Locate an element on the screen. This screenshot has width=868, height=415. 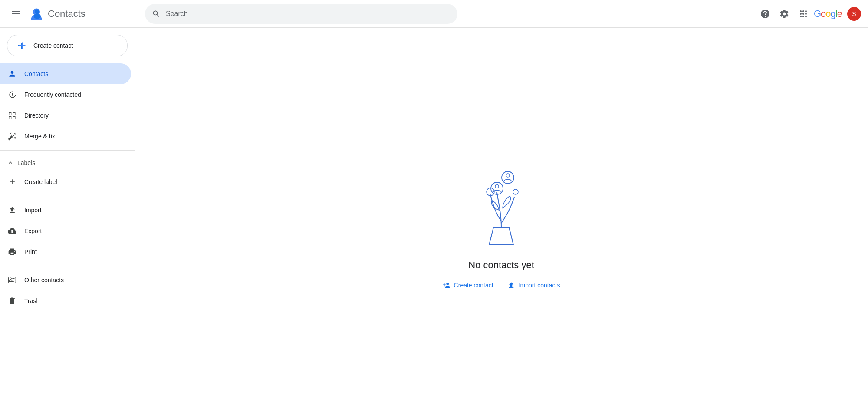
sidebar-item-print-label: Print is located at coordinates (30, 252).